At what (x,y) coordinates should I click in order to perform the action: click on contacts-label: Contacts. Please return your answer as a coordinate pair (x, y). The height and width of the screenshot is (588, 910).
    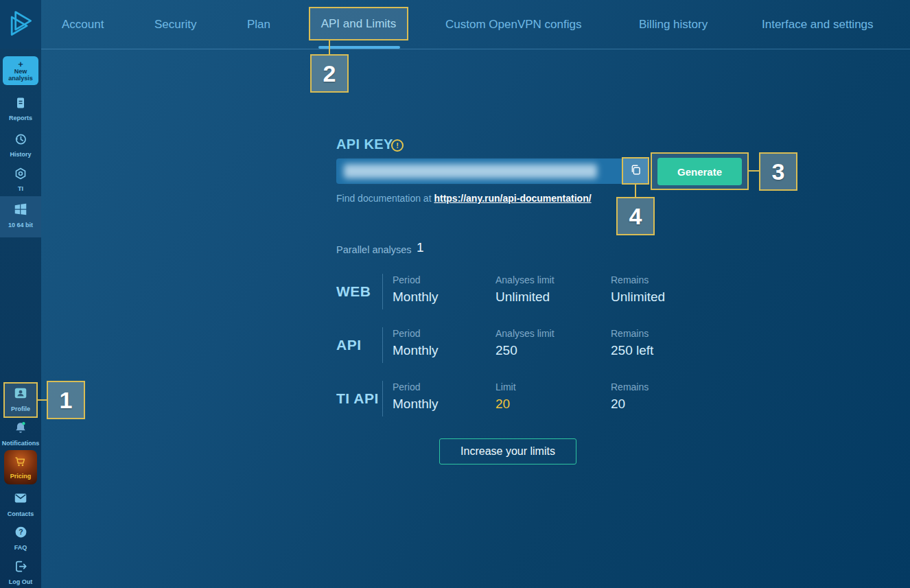
    Looking at the image, I should click on (21, 514).